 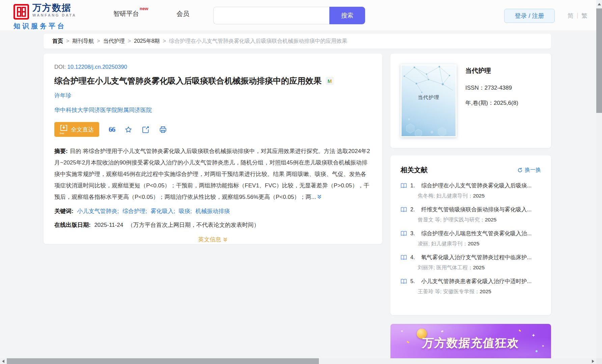 I want to click on abstract-text: 目的 将综合护理用于小儿支气管肺炎雾化吸入后吸痰联合机械振动排痰中，对其应用效果…, so click(x=212, y=174).